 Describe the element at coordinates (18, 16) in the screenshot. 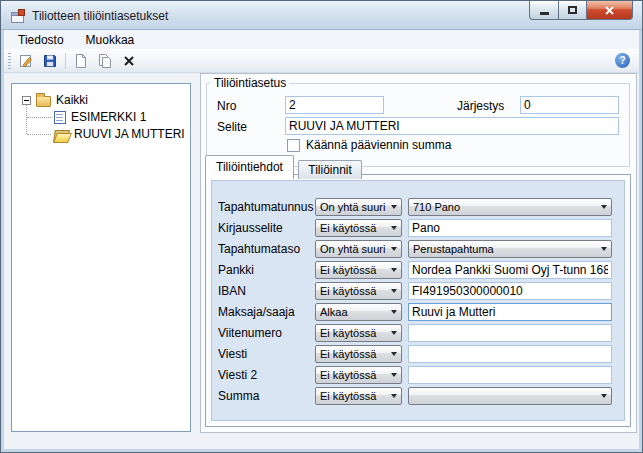

I see `app-form-icon` at that location.